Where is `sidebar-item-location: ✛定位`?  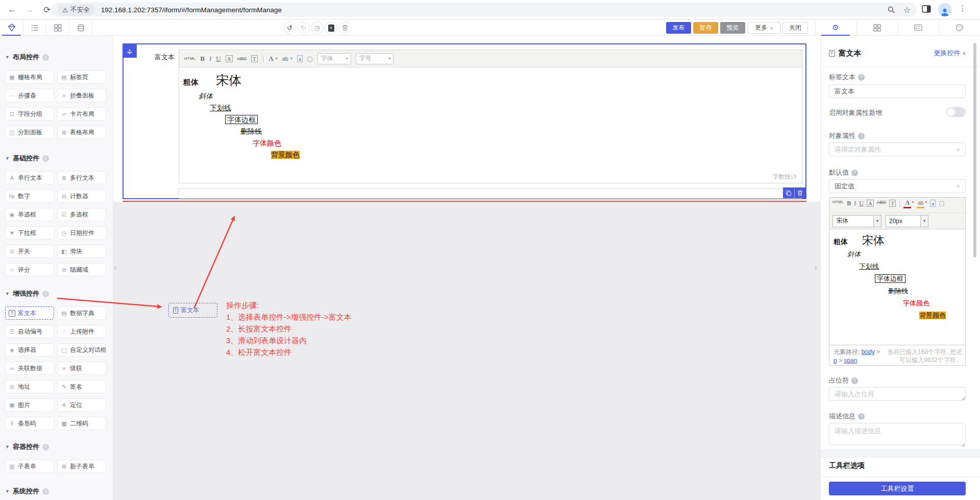
sidebar-item-location: ✛定位 is located at coordinates (82, 405).